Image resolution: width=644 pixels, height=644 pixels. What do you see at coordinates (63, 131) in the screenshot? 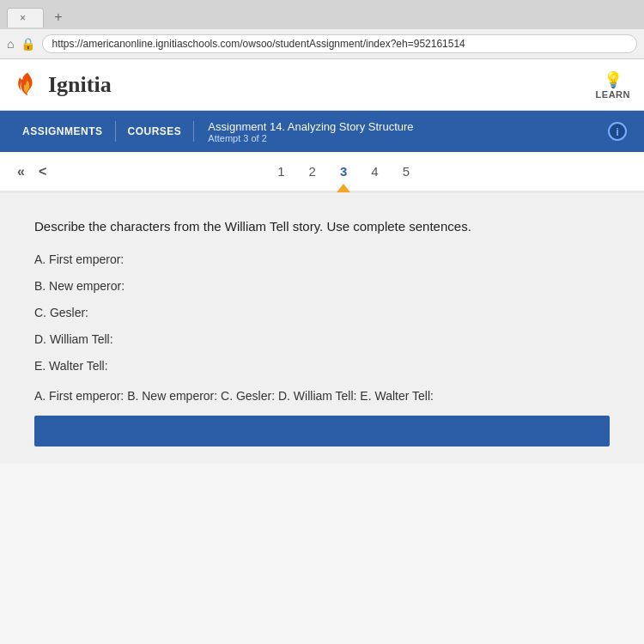
I see `assignments-nav: ASSIGNMENTS` at bounding box center [63, 131].